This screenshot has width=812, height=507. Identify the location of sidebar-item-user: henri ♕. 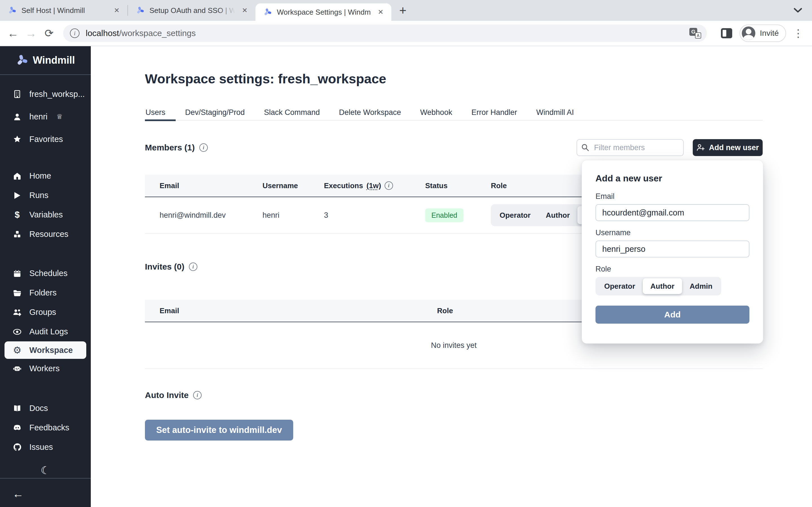
(46, 117).